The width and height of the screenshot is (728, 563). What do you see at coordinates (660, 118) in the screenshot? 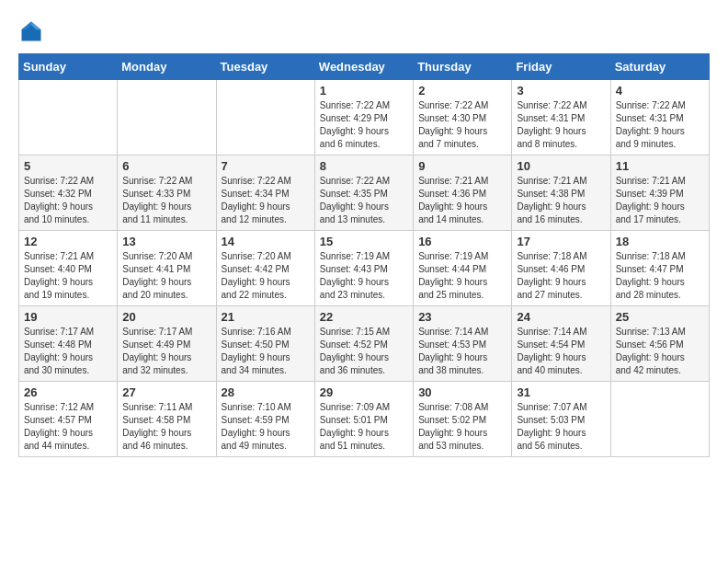
I see `calendar-cell: 4Sunrise: 7:22 AM Sunset: 4:31 PM Daylig…` at bounding box center [660, 118].